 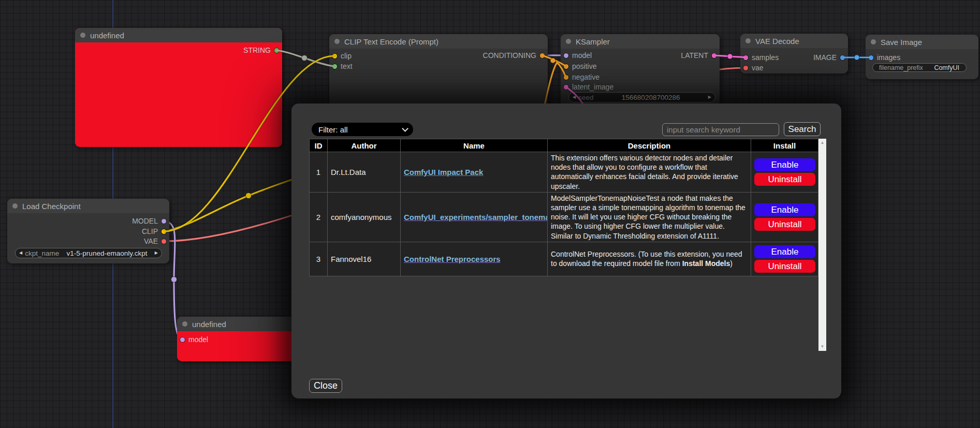 What do you see at coordinates (922, 57) in the screenshot?
I see `node-save-image: Save Image images filename_prefix ComfyU…` at bounding box center [922, 57].